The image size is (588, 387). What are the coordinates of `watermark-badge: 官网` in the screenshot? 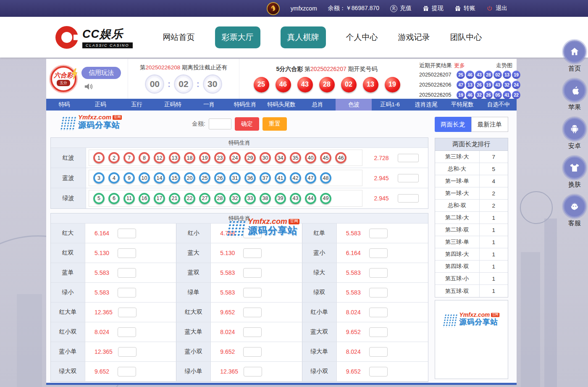 It's located at (294, 222).